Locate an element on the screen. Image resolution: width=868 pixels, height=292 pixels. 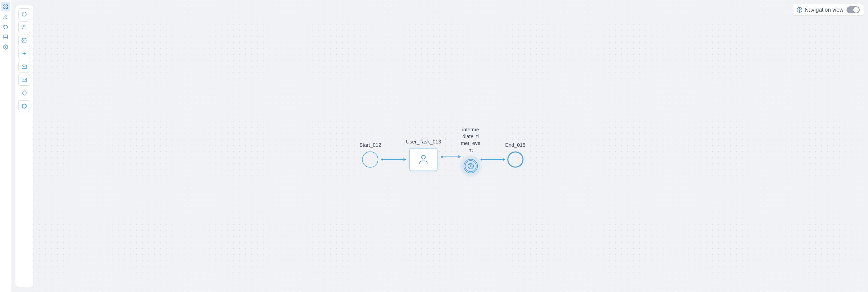
start-event-label: Start_01 2 is located at coordinates (370, 141).